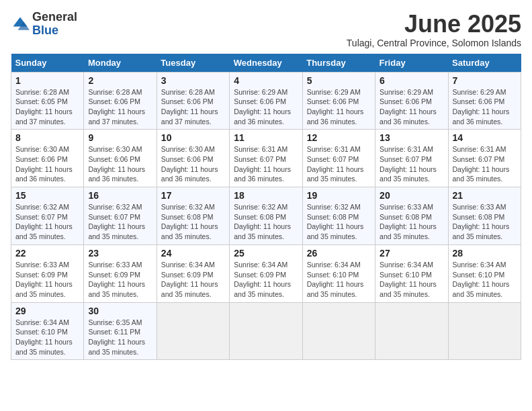  I want to click on calendar-cell: 11Sunrise: 6:31 AMSunset: 6:07 PMDayligh…, so click(266, 158).